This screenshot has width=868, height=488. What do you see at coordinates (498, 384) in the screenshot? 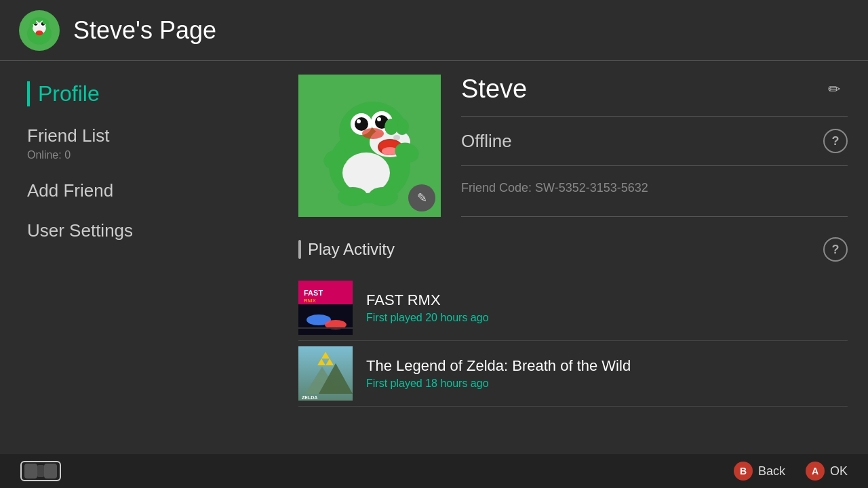
I see `zelda-botw-played: First played 18 hours ago` at bounding box center [498, 384].